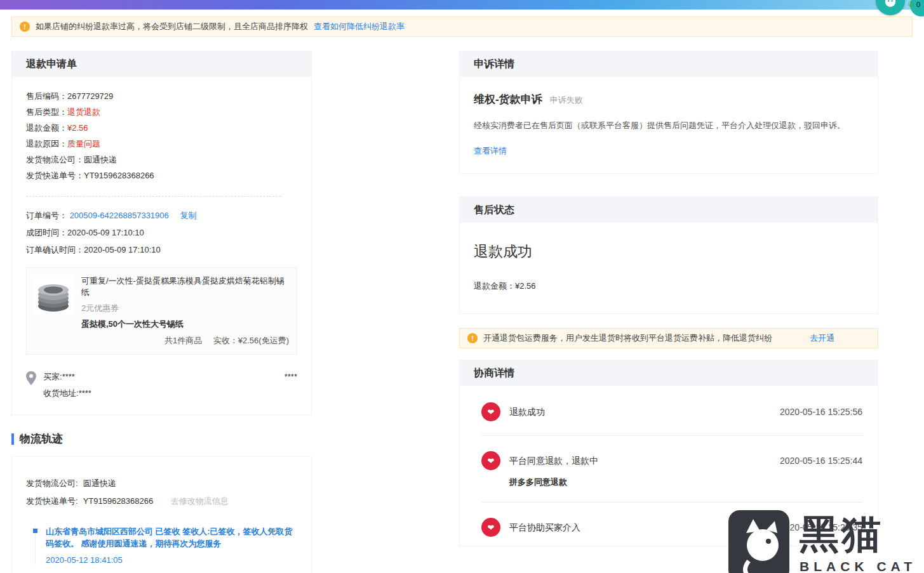  I want to click on product-title: 可重复/一次性-蛋挞蛋糕果冻模具蛋挞皮烘焙菊花铝制锡纸, so click(185, 287).